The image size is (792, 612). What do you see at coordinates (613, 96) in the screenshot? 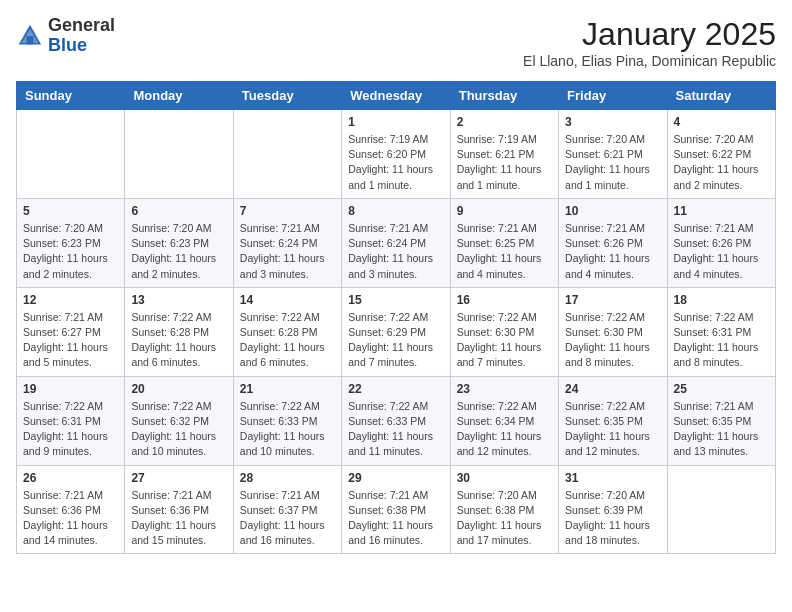
I see `weekday-header-friday: Friday` at bounding box center [613, 96].